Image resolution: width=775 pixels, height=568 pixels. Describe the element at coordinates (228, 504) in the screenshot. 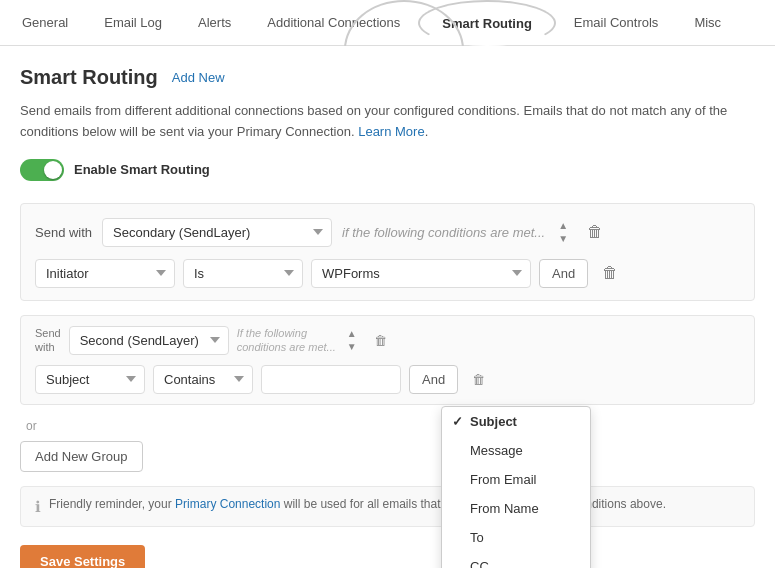

I see `primary-connection-link-1: Primary Connection` at that location.